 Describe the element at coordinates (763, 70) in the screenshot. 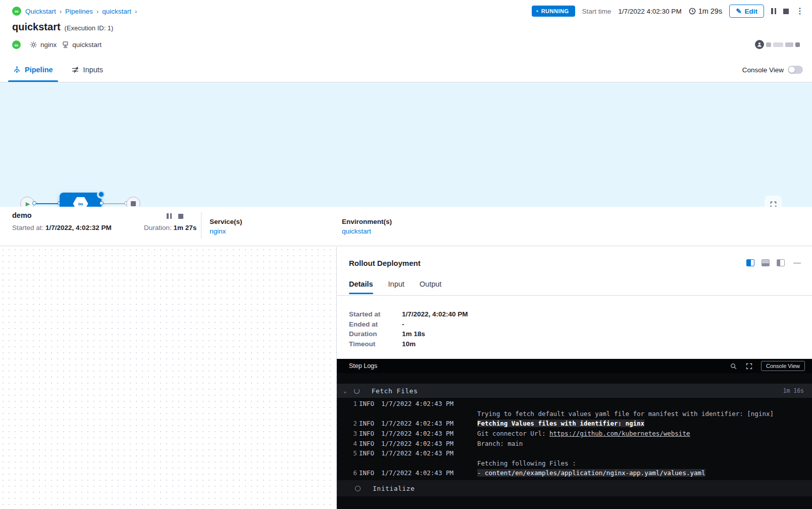

I see `console-view-label: Console View` at that location.